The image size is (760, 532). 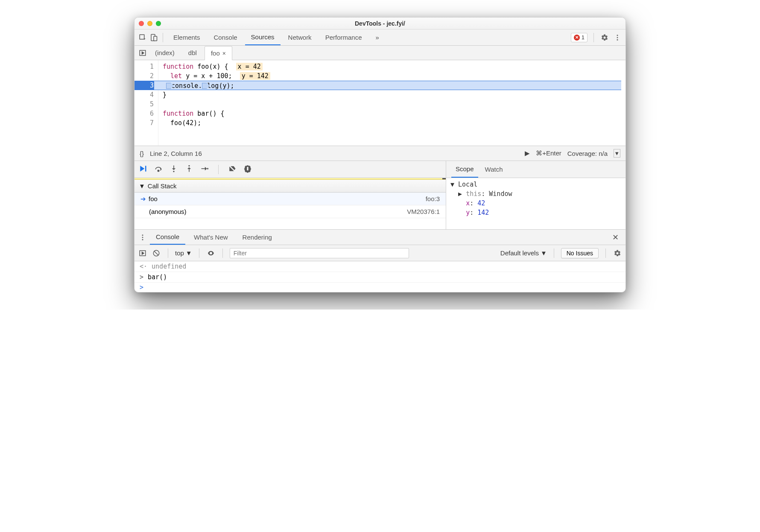 What do you see at coordinates (290, 179) in the screenshot?
I see `paused-indicator` at bounding box center [290, 179].